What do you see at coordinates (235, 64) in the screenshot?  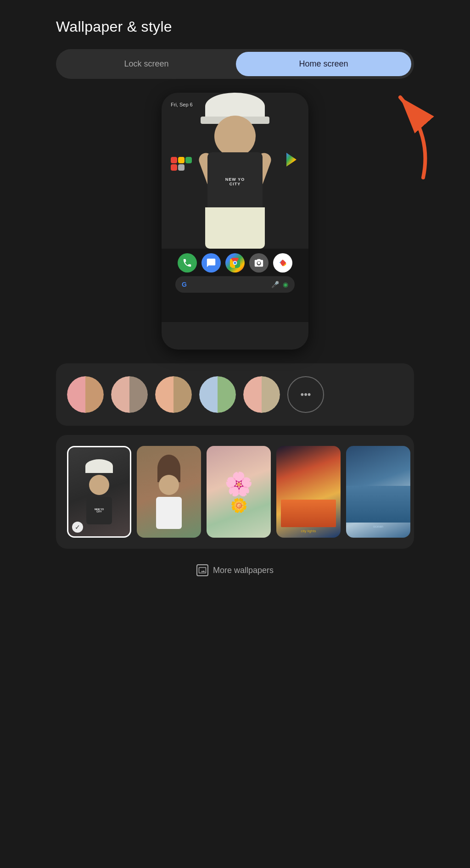 I see `tab-switcher: Lock screen Home screen` at bounding box center [235, 64].